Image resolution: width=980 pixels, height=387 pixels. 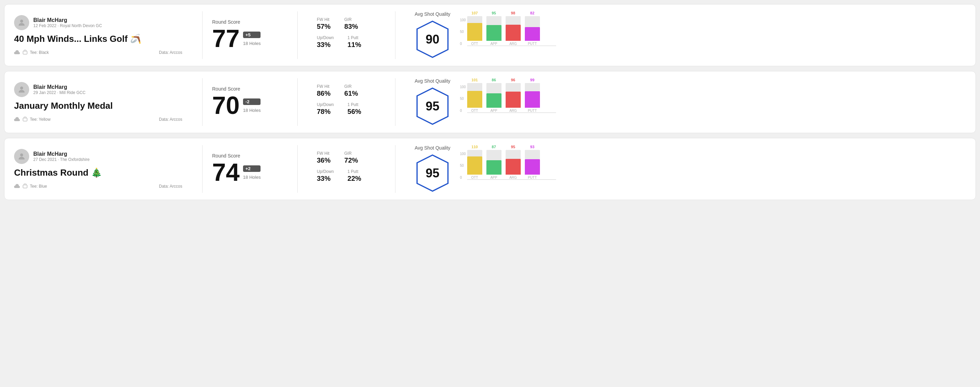 I want to click on bar-col-app: 86 APP, so click(x=494, y=95).